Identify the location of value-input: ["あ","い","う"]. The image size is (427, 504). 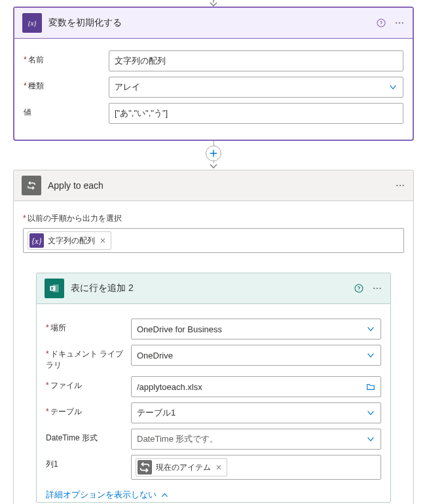
(256, 113).